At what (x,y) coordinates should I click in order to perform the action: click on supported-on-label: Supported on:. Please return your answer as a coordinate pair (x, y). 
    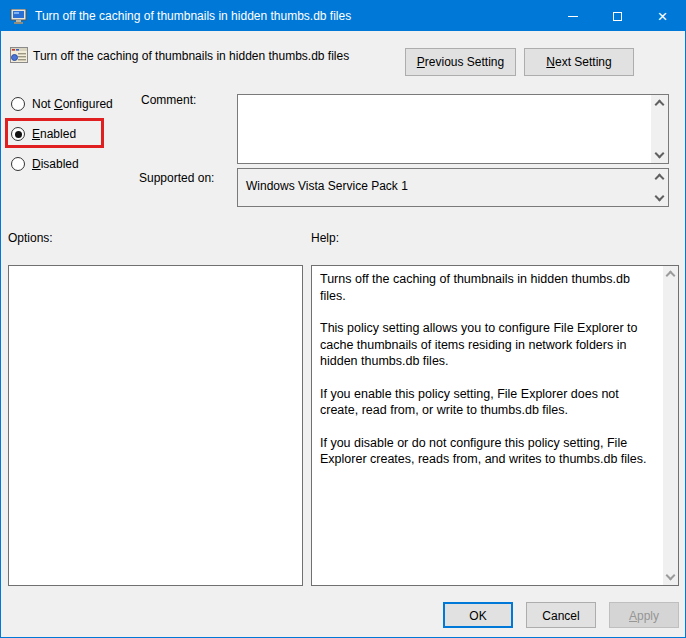
    Looking at the image, I should click on (176, 178).